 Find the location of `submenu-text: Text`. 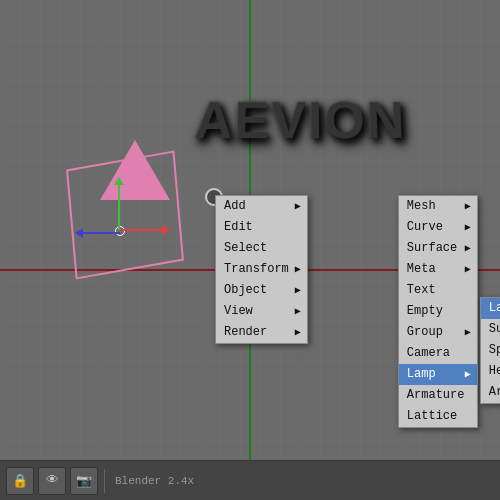

submenu-text: Text is located at coordinates (438, 290).